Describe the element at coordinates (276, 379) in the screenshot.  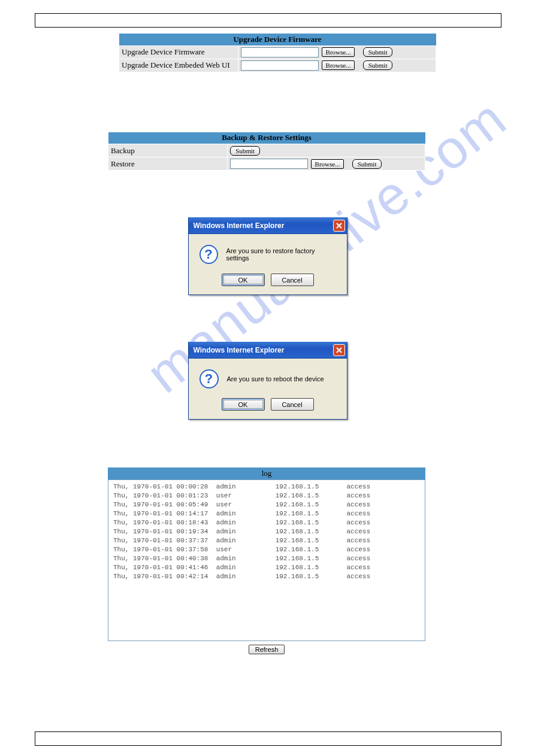
I see `dialog-message: Are you sure to reboot the device` at that location.